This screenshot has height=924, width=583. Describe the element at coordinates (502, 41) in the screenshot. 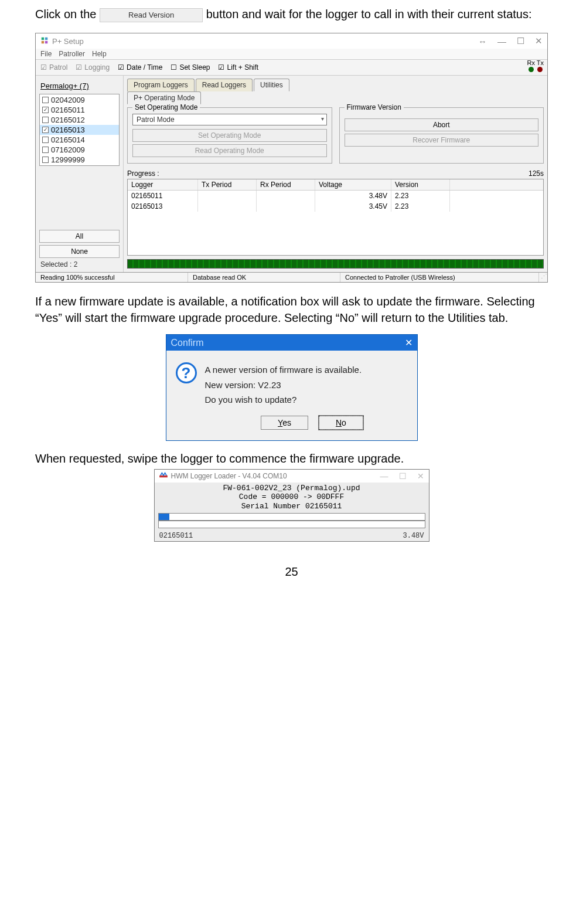

I see `minimize-button: —` at that location.